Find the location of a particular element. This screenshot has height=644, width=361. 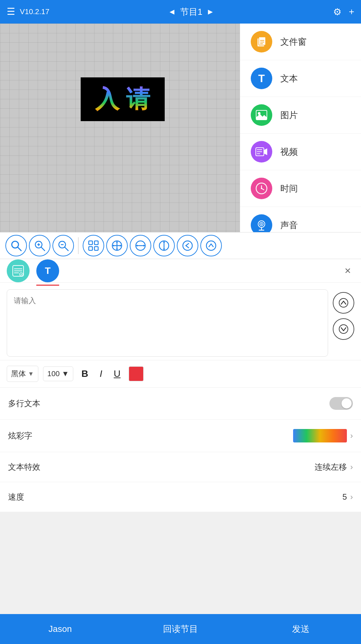

speed-label: 速度 is located at coordinates (16, 497).